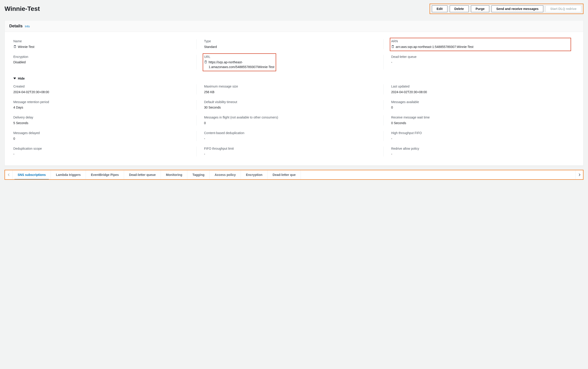 This screenshot has height=369, width=588. I want to click on tab-eventbridge-pipes: EventBridge Pipes, so click(105, 175).